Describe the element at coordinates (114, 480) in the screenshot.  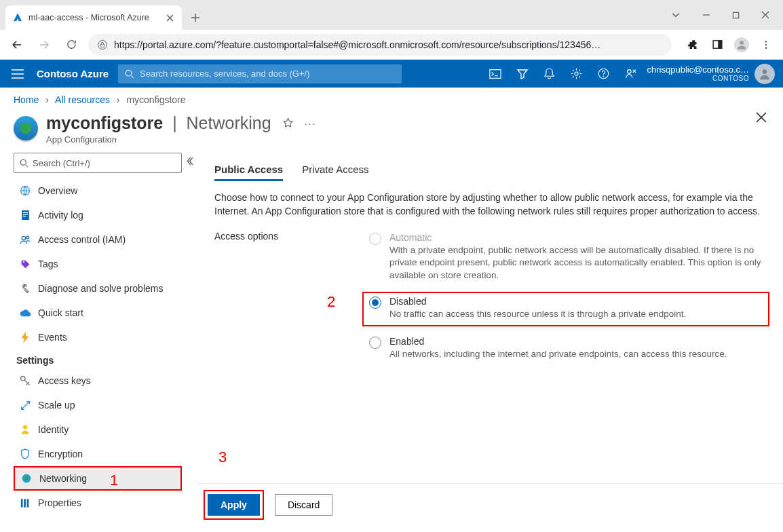
I see `annotation-1: 1` at that location.